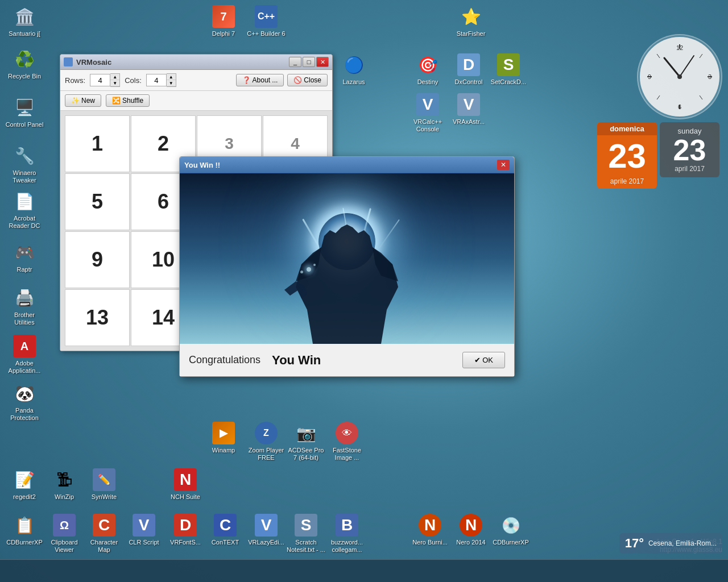 The height and width of the screenshot is (582, 728). What do you see at coordinates (24, 164) in the screenshot?
I see `desktop-icon-winaero: 🔧 Winaero Tweaker` at bounding box center [24, 164].